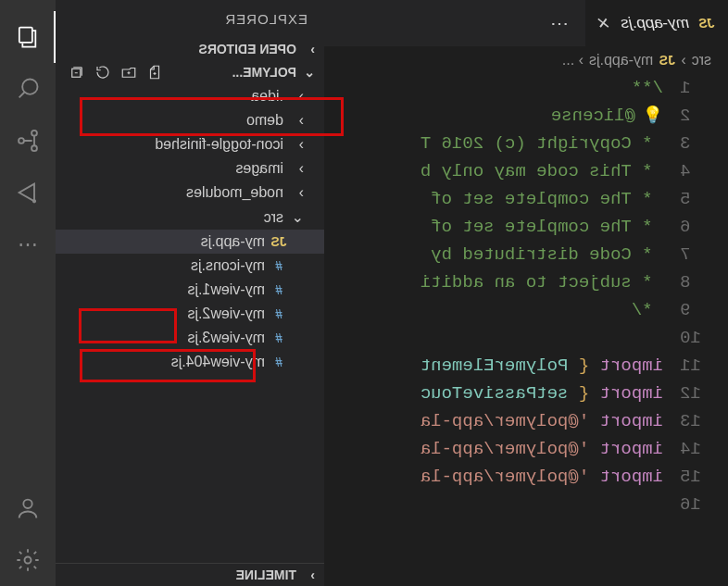 The height and width of the screenshot is (586, 728). Describe the element at coordinates (526, 60) in the screenshot. I see `breadcrumb: src › JS my-app.js › ...` at that location.